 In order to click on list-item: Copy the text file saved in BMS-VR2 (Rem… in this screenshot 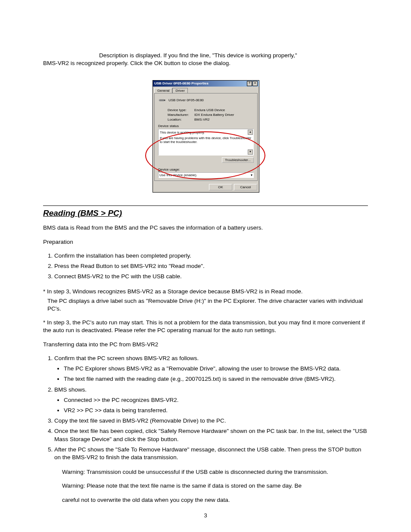, I will do `click(211, 421)`.